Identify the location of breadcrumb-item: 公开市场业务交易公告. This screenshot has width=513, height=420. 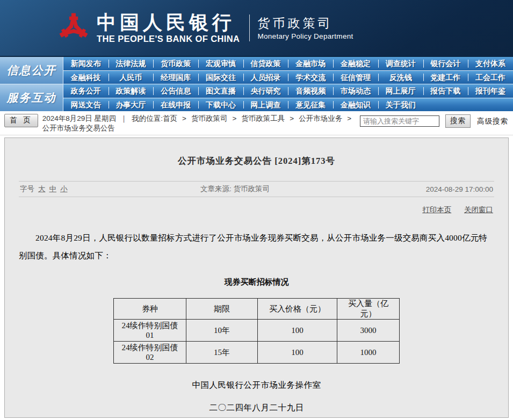
(78, 128).